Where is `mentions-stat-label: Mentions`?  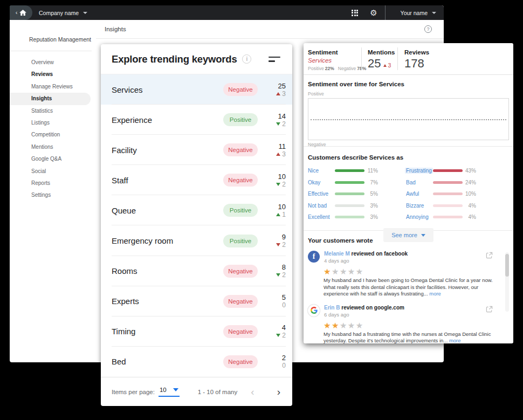
mentions-stat-label: Mentions is located at coordinates (383, 52).